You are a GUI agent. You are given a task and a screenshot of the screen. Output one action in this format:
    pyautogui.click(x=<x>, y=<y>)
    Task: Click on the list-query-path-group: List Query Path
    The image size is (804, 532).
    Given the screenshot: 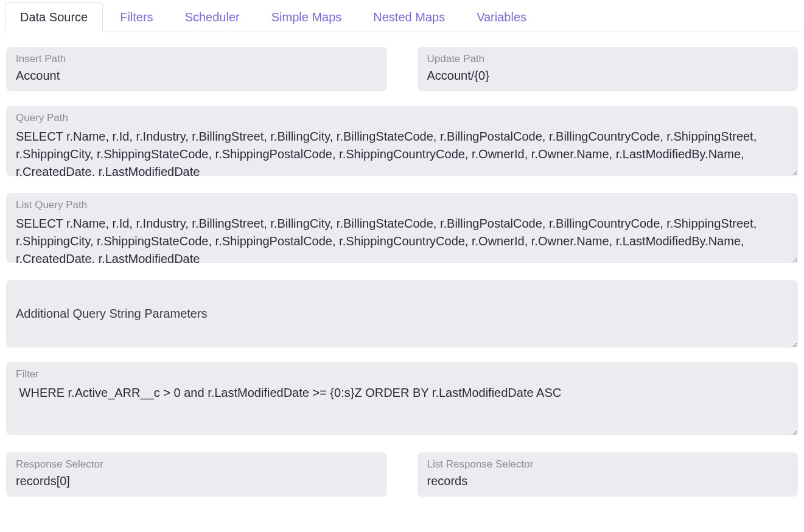 What is the action you would take?
    pyautogui.click(x=402, y=229)
    